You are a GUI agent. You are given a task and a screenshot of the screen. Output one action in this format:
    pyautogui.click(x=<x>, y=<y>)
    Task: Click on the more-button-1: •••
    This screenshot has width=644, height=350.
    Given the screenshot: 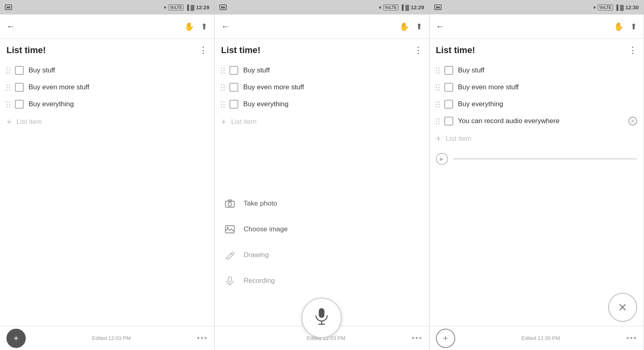 What is the action you would take?
    pyautogui.click(x=202, y=338)
    